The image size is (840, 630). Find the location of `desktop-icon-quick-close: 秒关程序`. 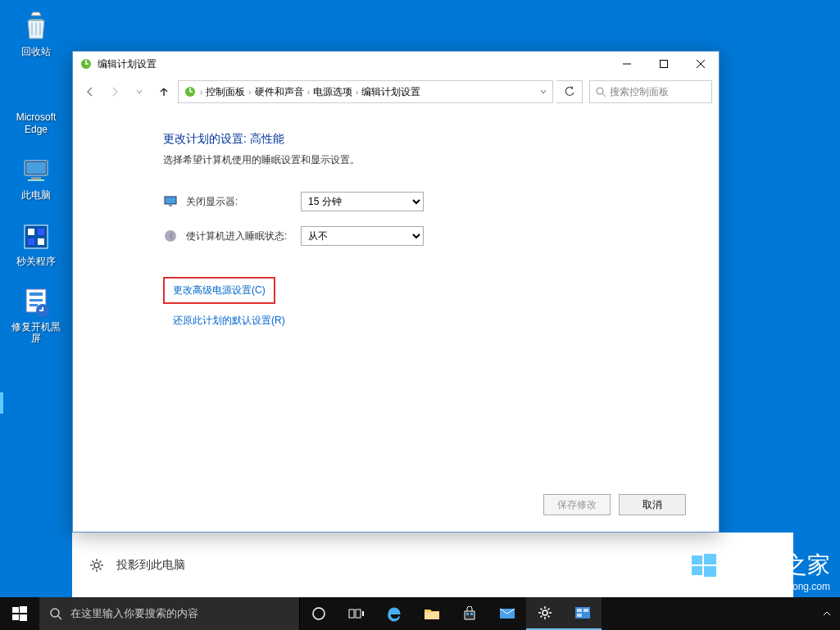

desktop-icon-quick-close: 秒关程序 is located at coordinates (36, 243).